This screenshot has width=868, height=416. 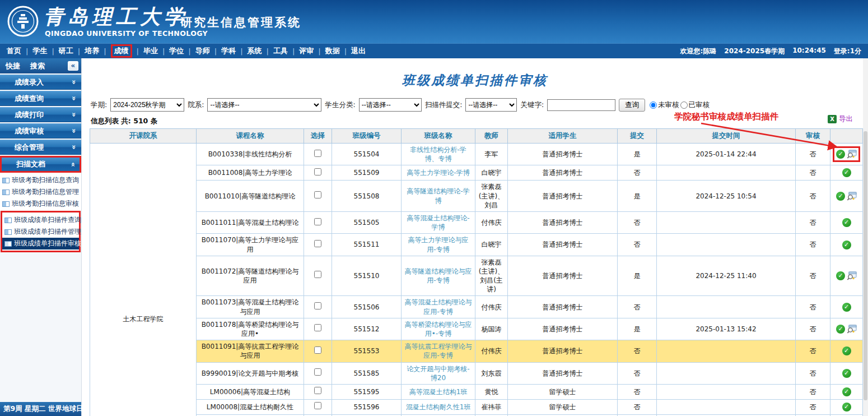 What do you see at coordinates (234, 51) in the screenshot?
I see `nav-item: 学科` at bounding box center [234, 51].